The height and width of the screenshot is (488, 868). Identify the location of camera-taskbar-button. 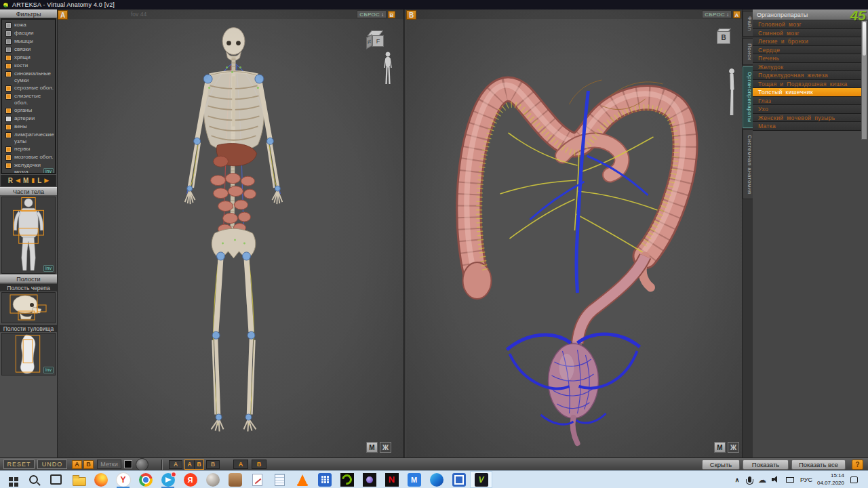
(369, 480).